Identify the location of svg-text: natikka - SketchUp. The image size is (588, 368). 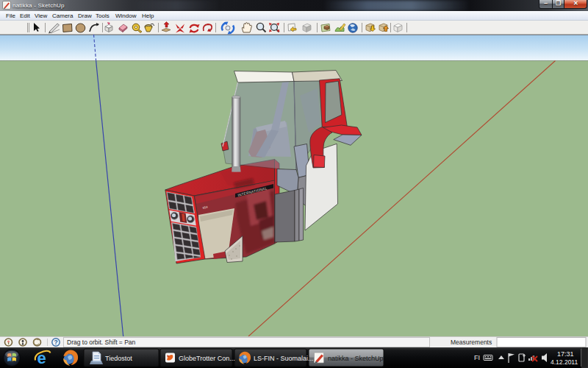
(356, 358).